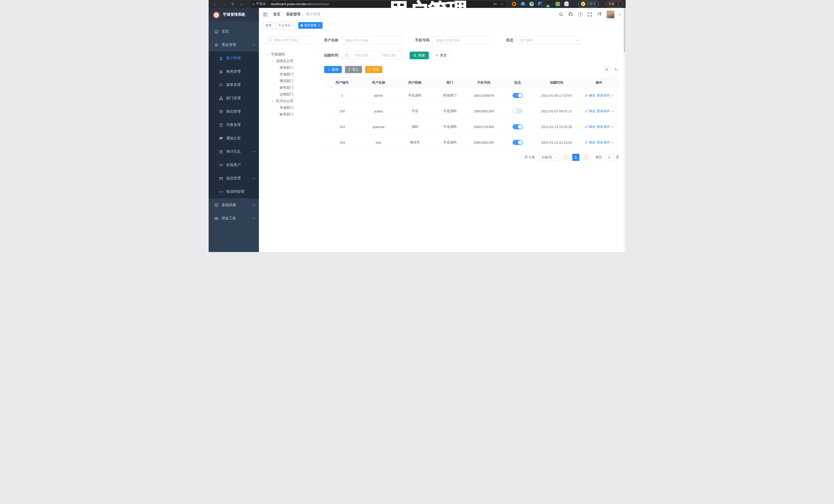 This screenshot has height=504, width=834. I want to click on scrollbar-thumb, so click(625, 30).